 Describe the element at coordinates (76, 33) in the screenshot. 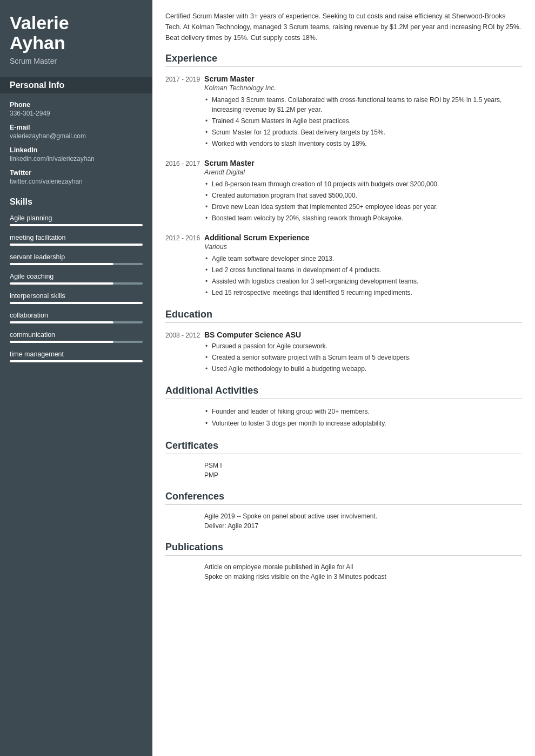

I see `candidate-name: Valerie Ayhan` at that location.